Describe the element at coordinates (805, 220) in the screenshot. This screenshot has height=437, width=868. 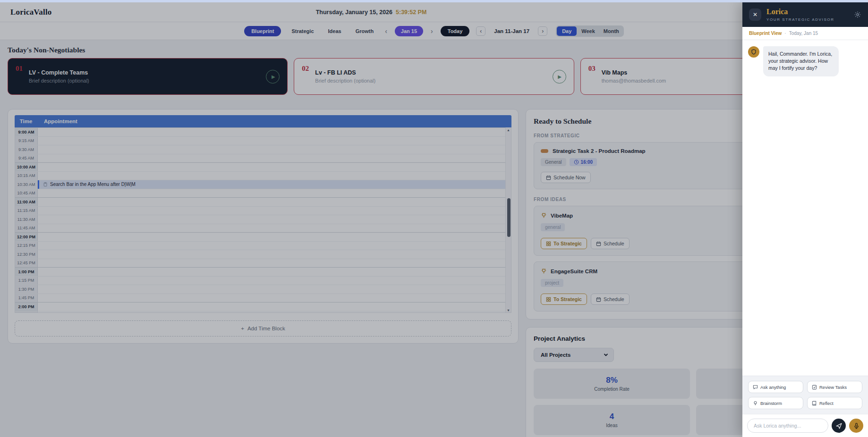
I see `lorica-chat-panel: ✕ Lorica YOUR STRATEGIC ADVISOR Blueprin…` at that location.